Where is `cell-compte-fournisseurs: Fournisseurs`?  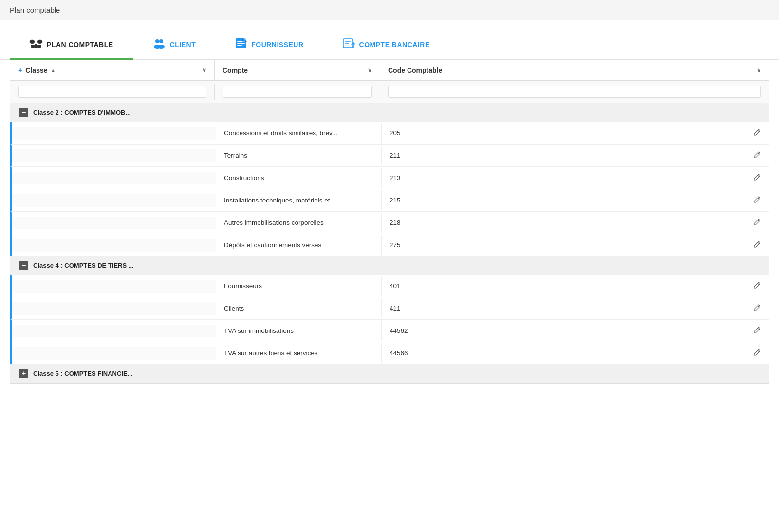
cell-compte-fournisseurs: Fournisseurs is located at coordinates (299, 286).